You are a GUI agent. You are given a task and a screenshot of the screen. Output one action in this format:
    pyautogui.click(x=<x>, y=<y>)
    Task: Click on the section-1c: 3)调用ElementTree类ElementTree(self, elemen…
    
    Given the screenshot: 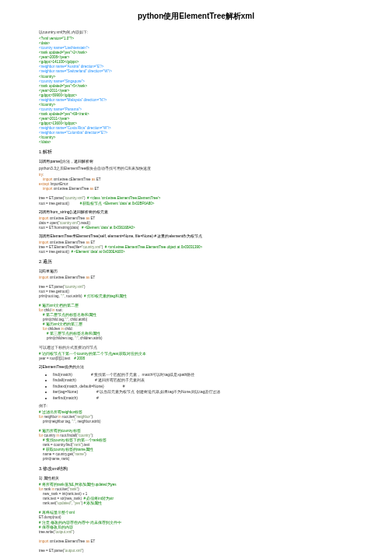 What is the action you would take?
    pyautogui.click(x=196, y=237)
    